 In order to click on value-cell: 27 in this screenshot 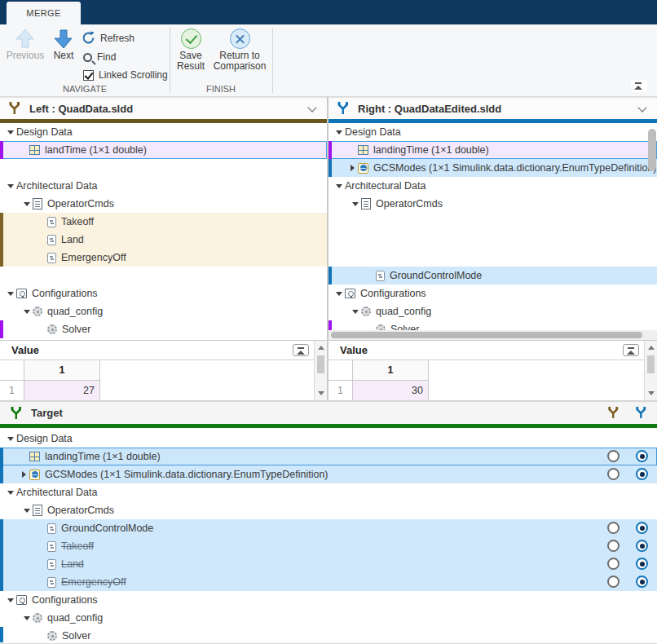, I will do `click(62, 390)`.